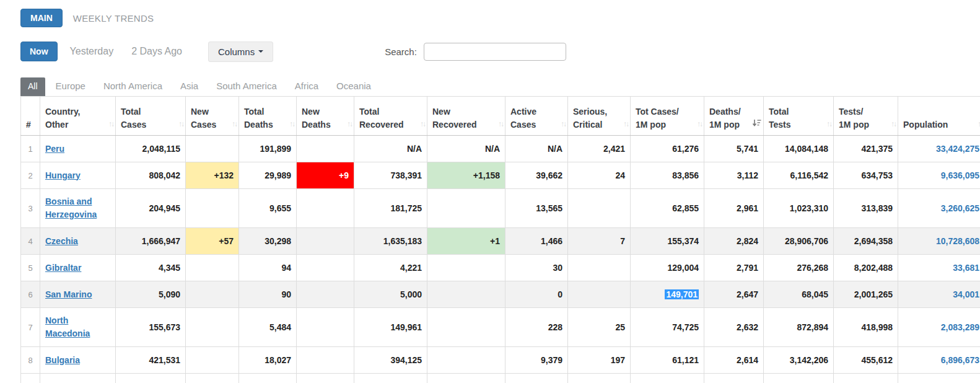 This screenshot has width=980, height=383. What do you see at coordinates (599, 112) in the screenshot?
I see `header-label: Serious,` at bounding box center [599, 112].